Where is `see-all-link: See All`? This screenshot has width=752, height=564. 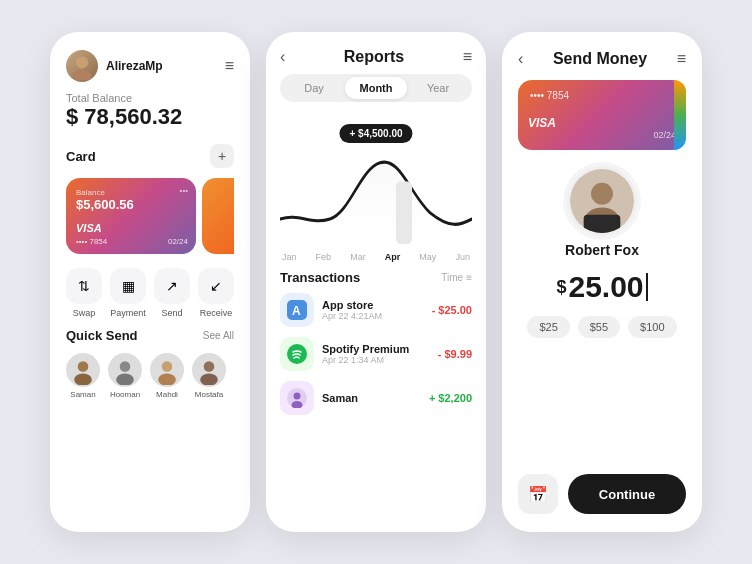
see-all-link: See All is located at coordinates (218, 336).